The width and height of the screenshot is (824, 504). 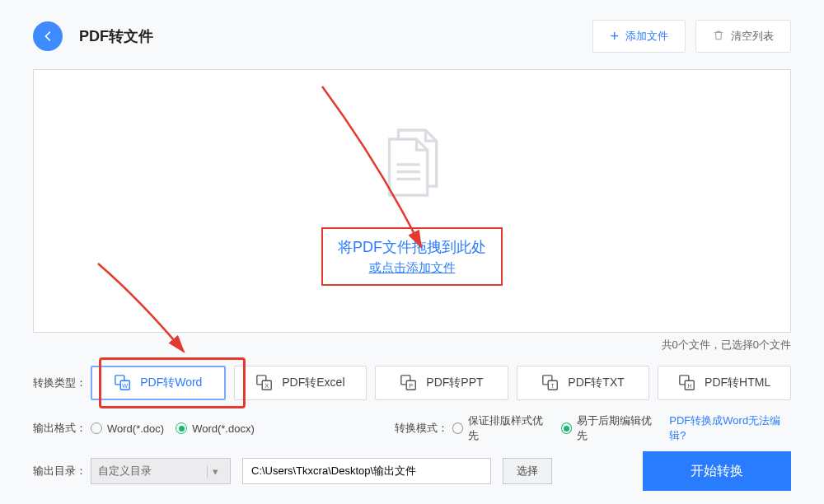 What do you see at coordinates (127, 428) in the screenshot?
I see `radio-format-doc: Word(*.doc)` at bounding box center [127, 428].